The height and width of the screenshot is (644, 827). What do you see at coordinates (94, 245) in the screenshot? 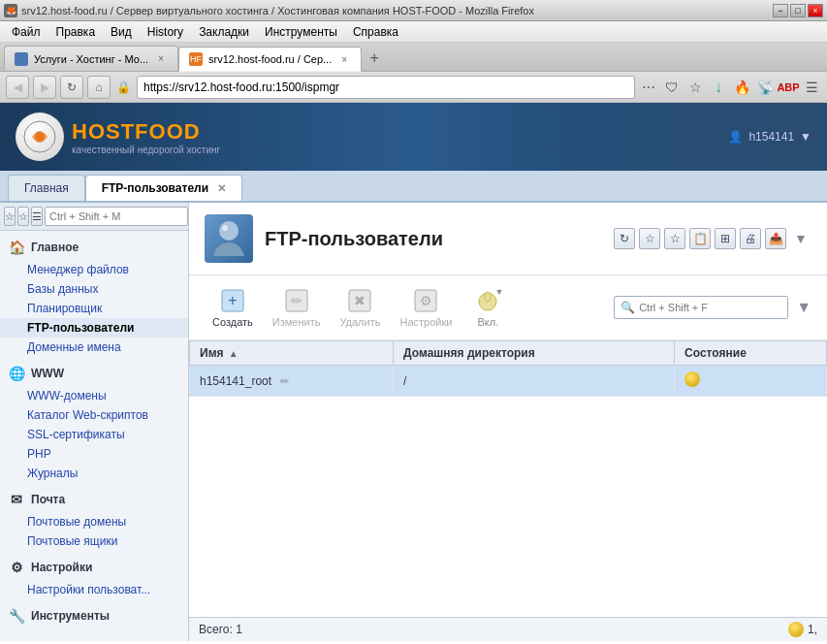
I see `sidebar-section-main: 🏠 Главное` at bounding box center [94, 245].